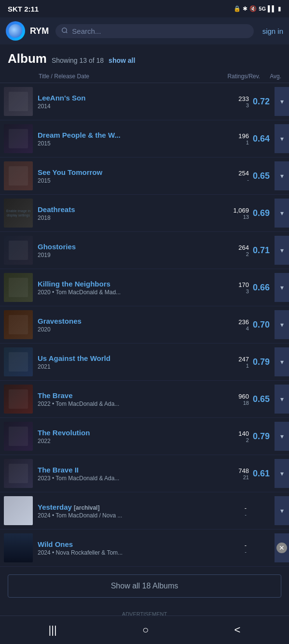 The image size is (289, 644). Describe the element at coordinates (146, 630) in the screenshot. I see `nav-home-icon: ○` at that location.